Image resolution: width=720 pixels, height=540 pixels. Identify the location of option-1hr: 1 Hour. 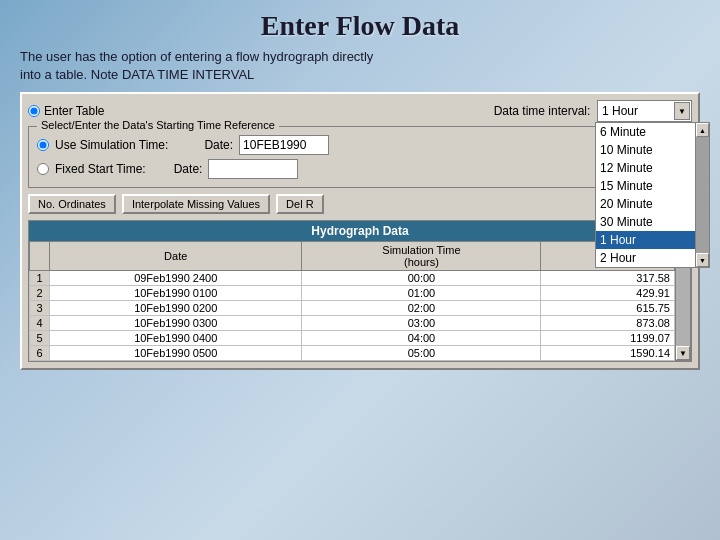
(652, 240).